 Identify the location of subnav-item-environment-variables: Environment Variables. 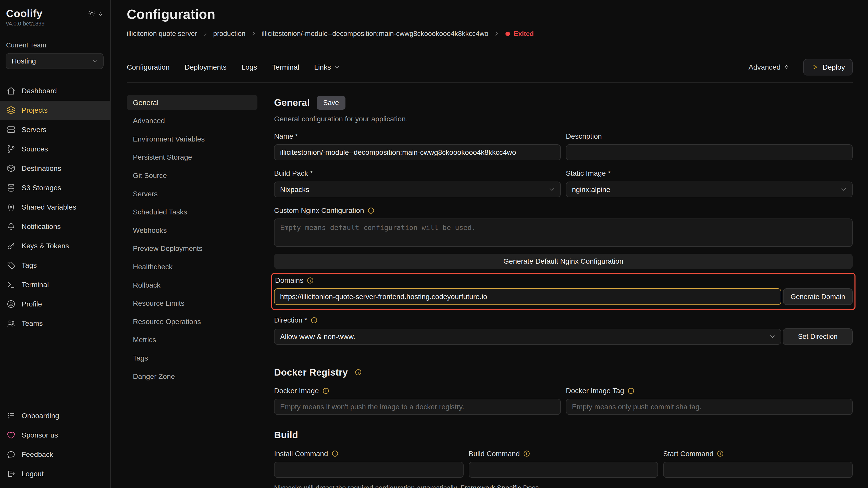
(192, 139).